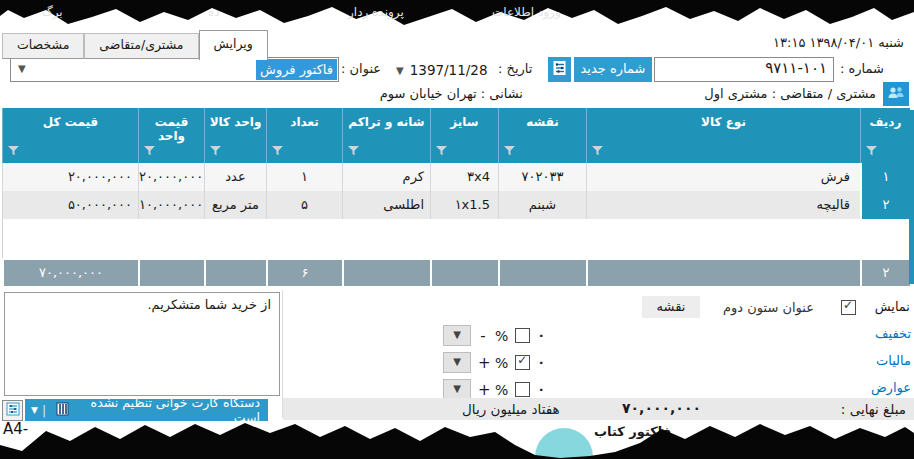 This screenshot has width=914, height=459. Describe the element at coordinates (174, 70) in the screenshot. I see `title-combobox: فاکتور فروش ▼` at that location.